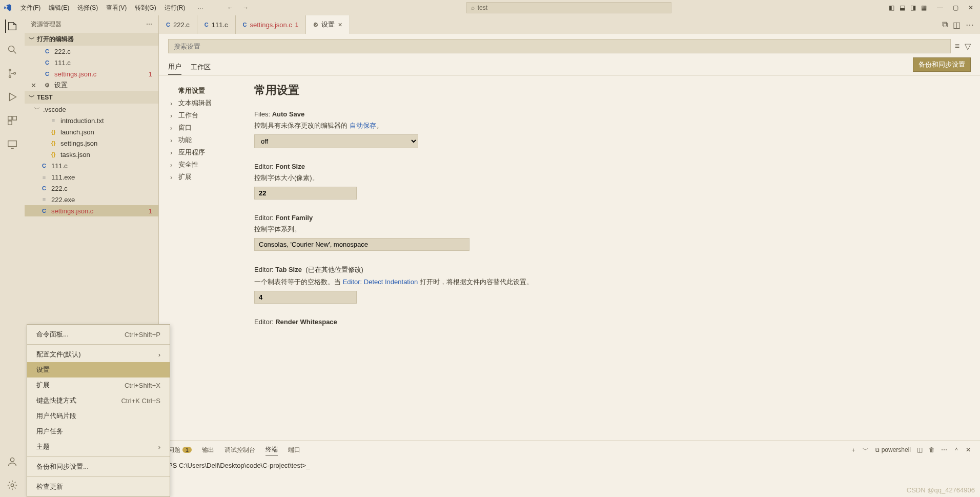 This screenshot has height=497, width=980. I want to click on window-minimize-icon: —, so click(940, 8).